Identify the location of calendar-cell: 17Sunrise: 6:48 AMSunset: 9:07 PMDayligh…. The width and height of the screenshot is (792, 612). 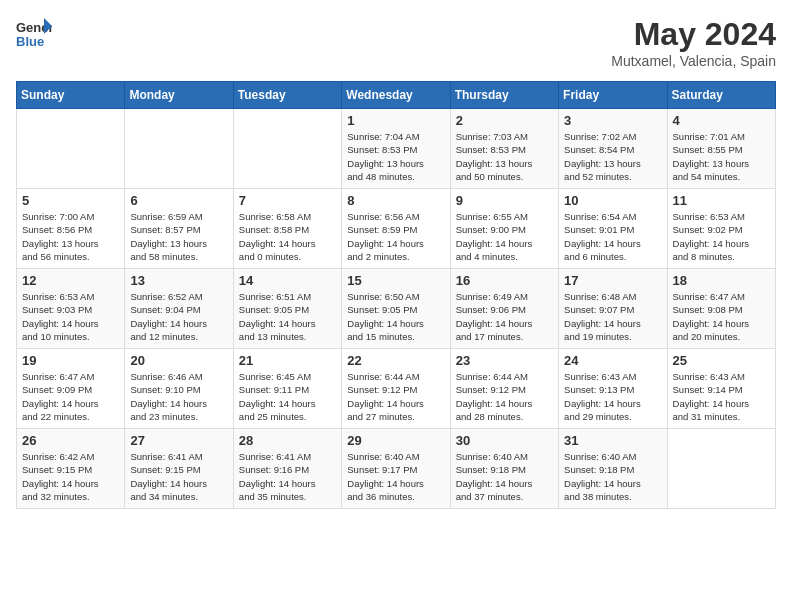
(613, 309).